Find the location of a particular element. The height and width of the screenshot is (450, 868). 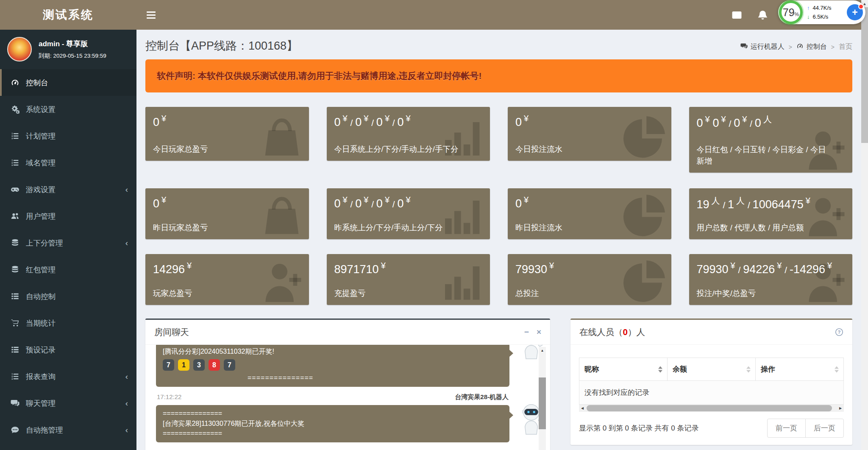

breadcrumb-label: 控制台 is located at coordinates (817, 47).